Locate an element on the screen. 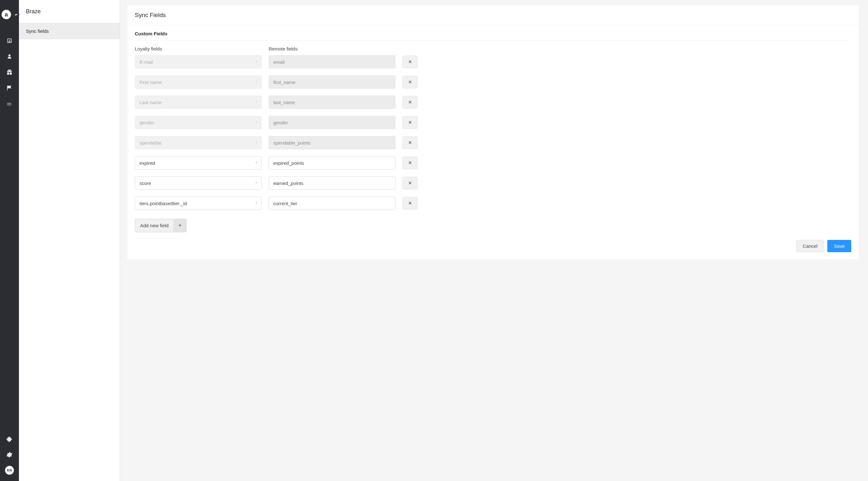 This screenshot has height=481, width=868. avatar-initials: KN is located at coordinates (9, 470).